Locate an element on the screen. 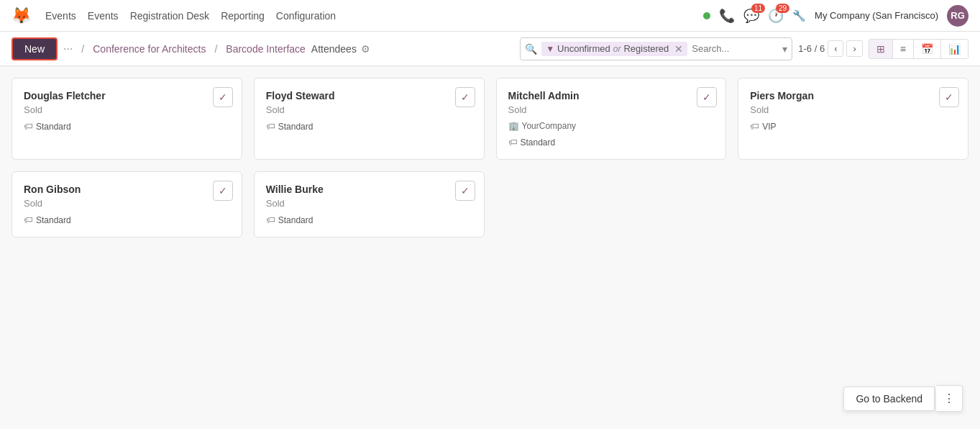  attendee-card: ✓ Willie Burke Sold 🏷 Standard is located at coordinates (370, 204).